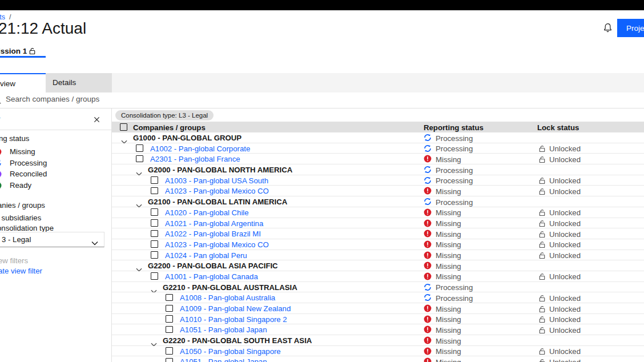 The width and height of the screenshot is (644, 362). I want to click on company-link: A1003 - Pan-global USA South, so click(217, 180).